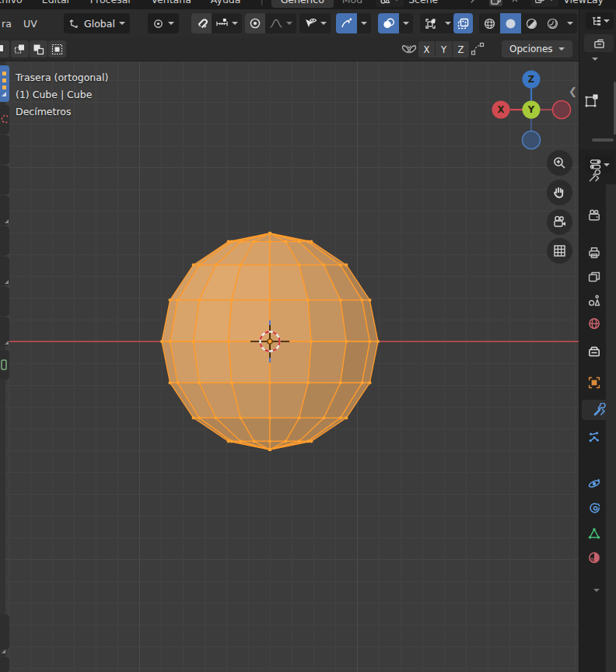  Describe the element at coordinates (594, 253) in the screenshot. I see `properties-tab-output` at that location.